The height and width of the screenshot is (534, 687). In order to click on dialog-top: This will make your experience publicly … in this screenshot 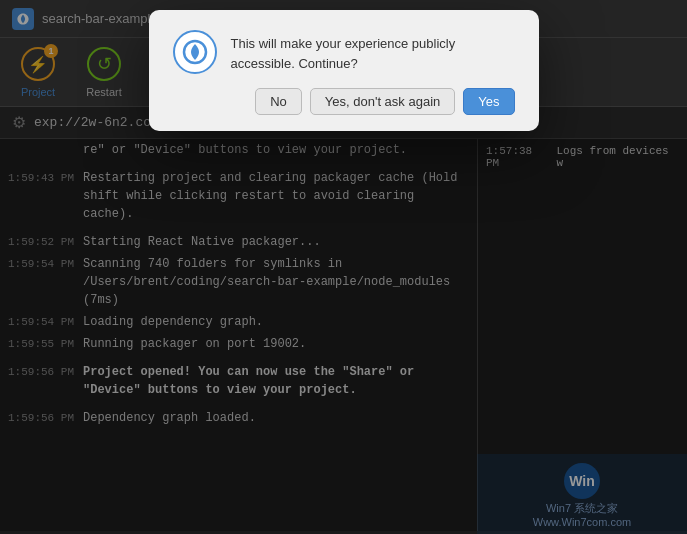, I will do `click(344, 52)`.